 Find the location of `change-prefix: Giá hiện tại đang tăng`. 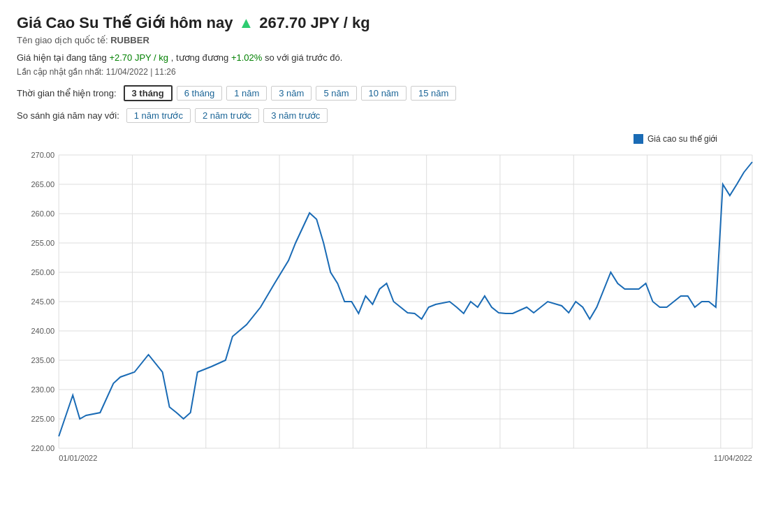

change-prefix: Giá hiện tại đang tăng is located at coordinates (61, 57).